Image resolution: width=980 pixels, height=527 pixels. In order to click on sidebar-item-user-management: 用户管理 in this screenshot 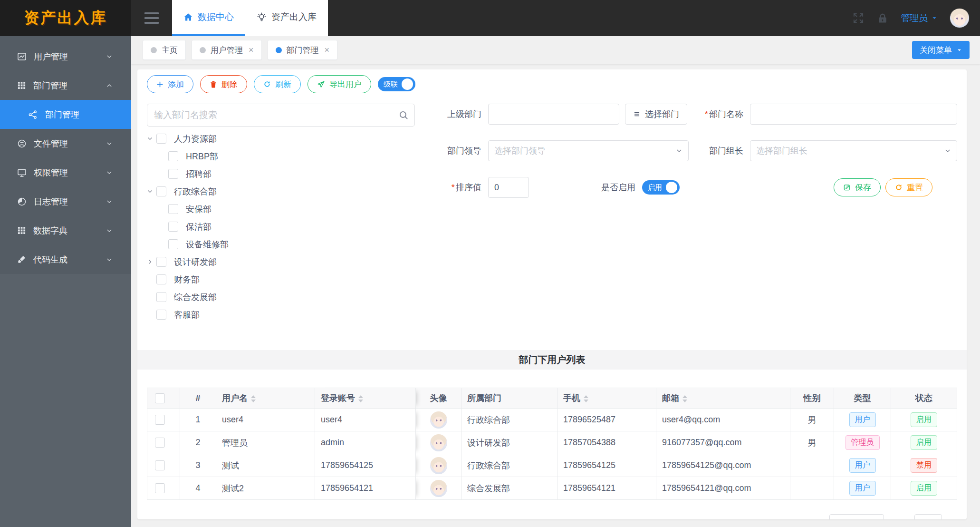, I will do `click(66, 56)`.